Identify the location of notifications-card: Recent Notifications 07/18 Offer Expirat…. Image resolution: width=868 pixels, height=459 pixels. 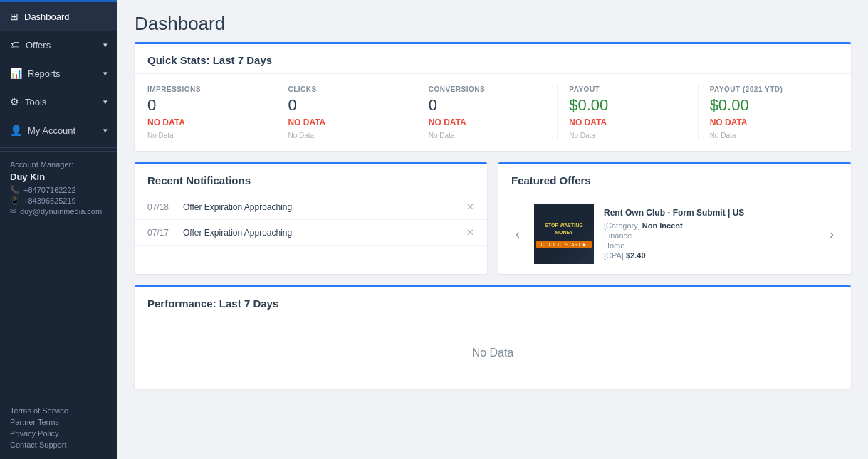
(310, 218).